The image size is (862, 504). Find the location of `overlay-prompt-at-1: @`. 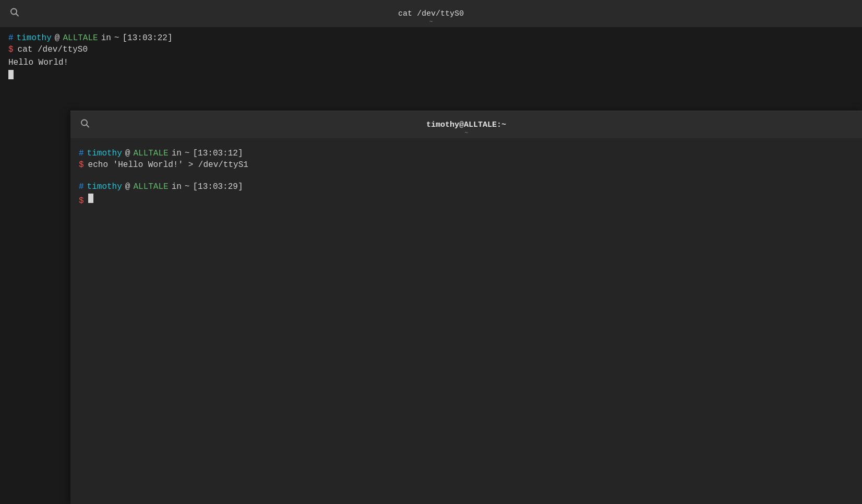

overlay-prompt-at-1: @ is located at coordinates (128, 153).